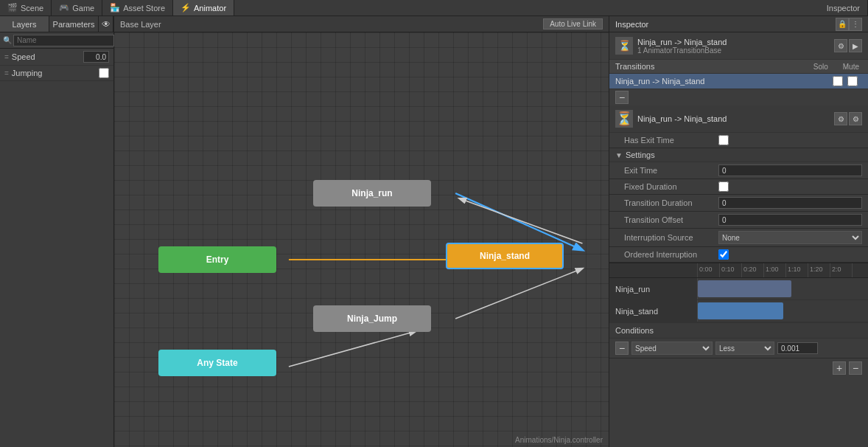 The height and width of the screenshot is (447, 868). I want to click on scene-icon: 🎬, so click(13, 7).